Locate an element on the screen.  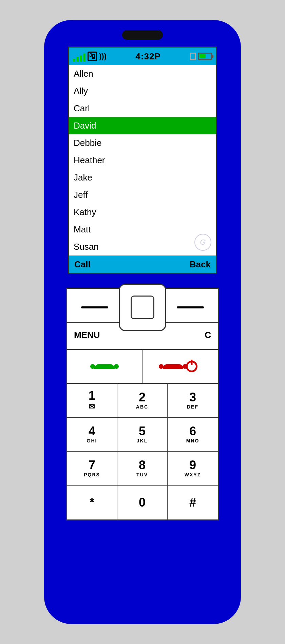
key-2: 2 ABC is located at coordinates (142, 401).